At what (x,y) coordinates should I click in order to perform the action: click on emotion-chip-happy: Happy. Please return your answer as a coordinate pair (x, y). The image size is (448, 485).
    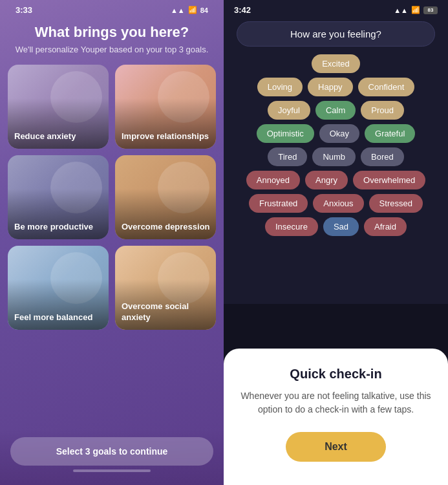
    Looking at the image, I should click on (330, 87).